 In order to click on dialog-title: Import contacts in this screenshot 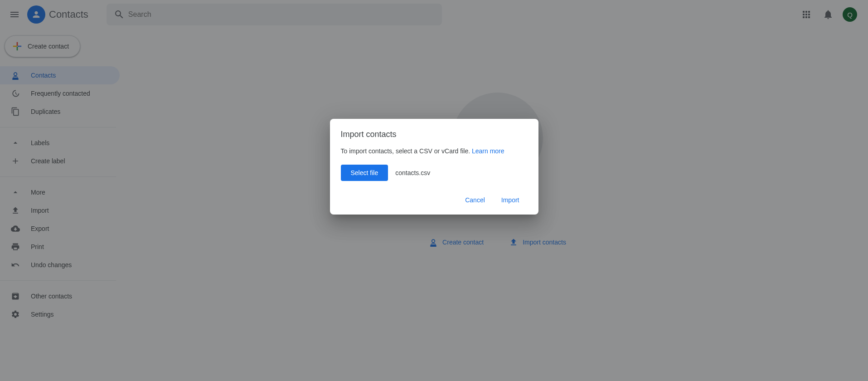, I will do `click(434, 134)`.